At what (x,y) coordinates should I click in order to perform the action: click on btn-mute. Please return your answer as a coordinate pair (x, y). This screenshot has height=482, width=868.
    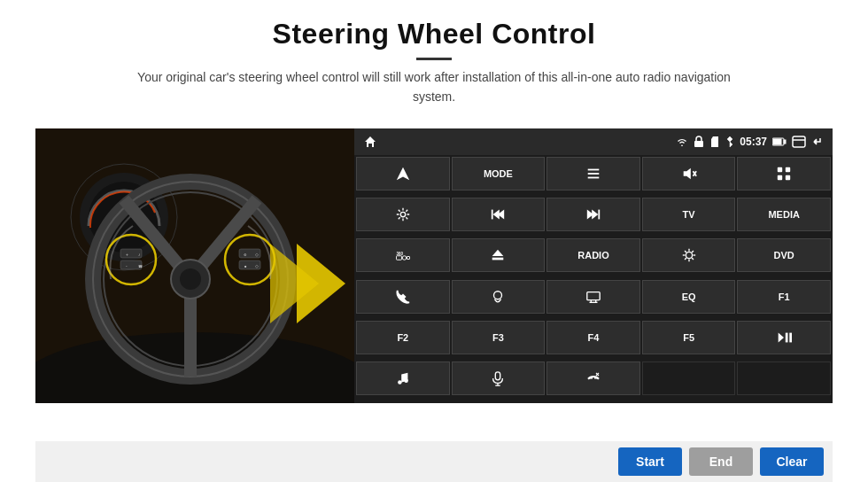
    Looking at the image, I should click on (689, 174).